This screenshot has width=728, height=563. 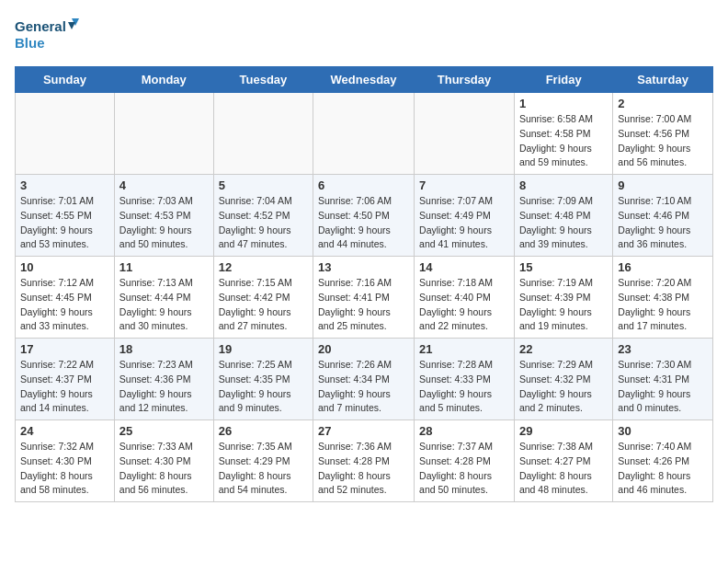 I want to click on day-info: Sunrise: 7:00 AM Sunset: 4:56 PM Dayligh…, so click(x=663, y=142).